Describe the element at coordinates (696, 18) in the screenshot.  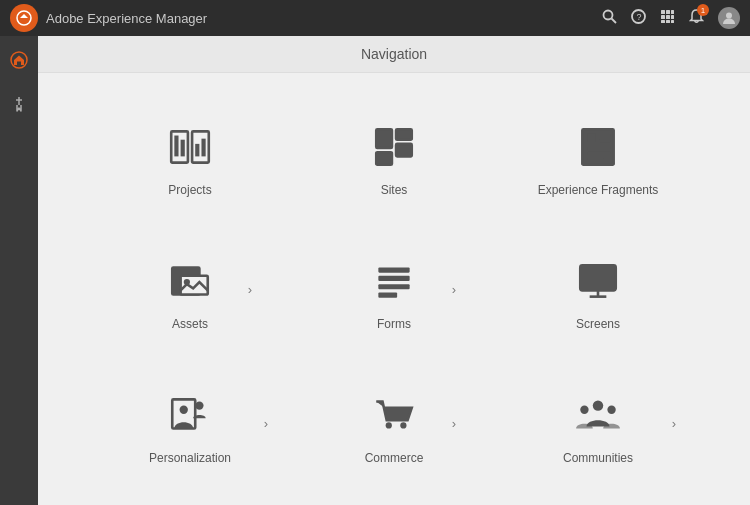
I see `notification-icon: 1` at that location.